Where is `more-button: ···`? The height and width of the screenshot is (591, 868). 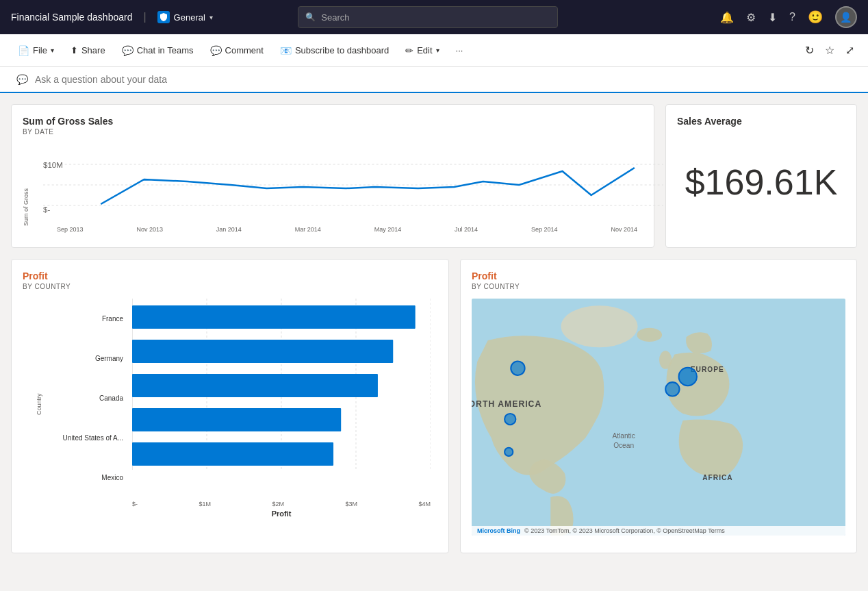 more-button: ··· is located at coordinates (460, 51).